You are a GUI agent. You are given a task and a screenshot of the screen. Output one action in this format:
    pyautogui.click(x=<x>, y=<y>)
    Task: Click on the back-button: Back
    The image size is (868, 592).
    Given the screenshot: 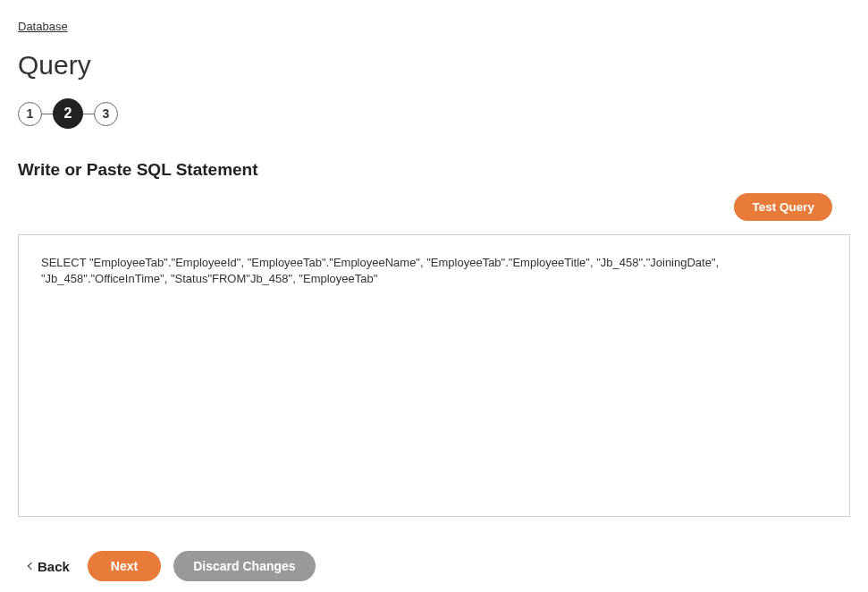 What is the action you would take?
    pyautogui.click(x=49, y=567)
    